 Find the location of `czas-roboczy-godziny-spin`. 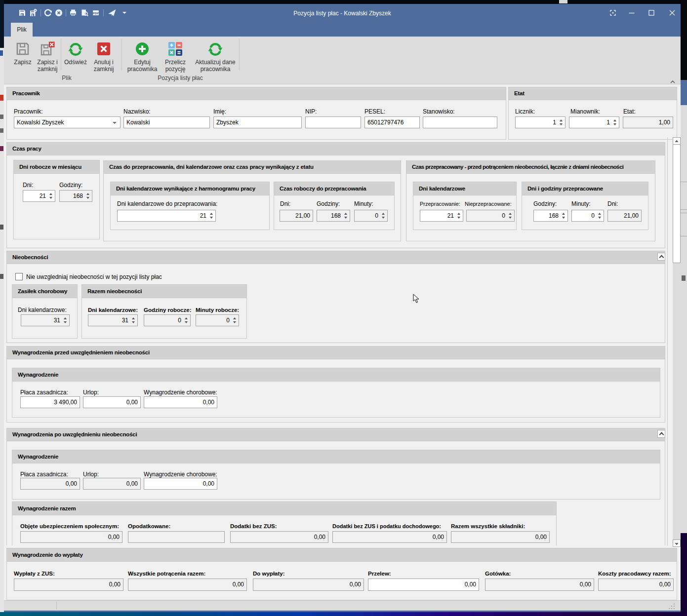

czas-roboczy-godziny-spin is located at coordinates (346, 216).